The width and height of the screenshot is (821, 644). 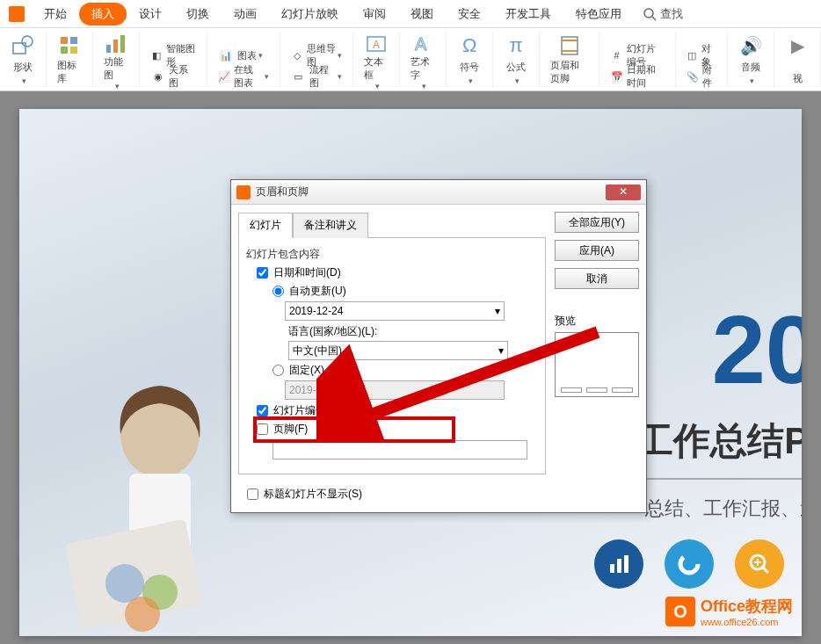 I want to click on chart-icon: 📊, so click(x=226, y=55).